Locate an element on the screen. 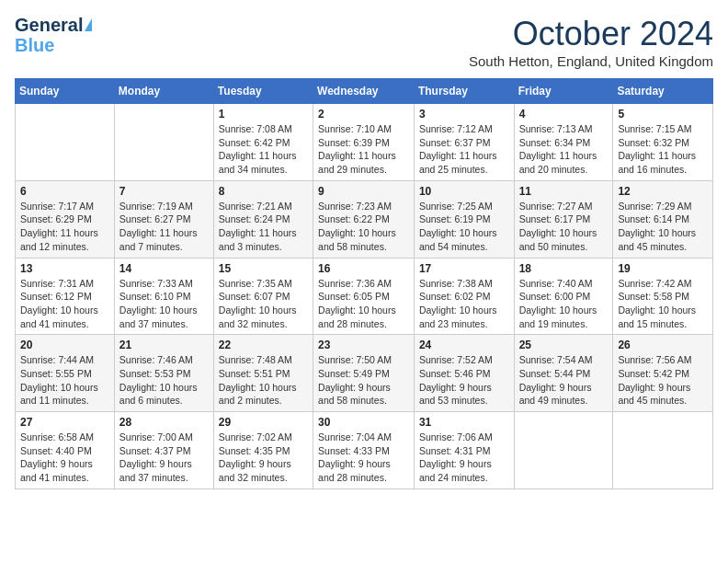 This screenshot has height=563, width=728. calendar-cell: 1Sunrise: 7:08 AMSunset: 6:42 PMDaylight… is located at coordinates (263, 143).